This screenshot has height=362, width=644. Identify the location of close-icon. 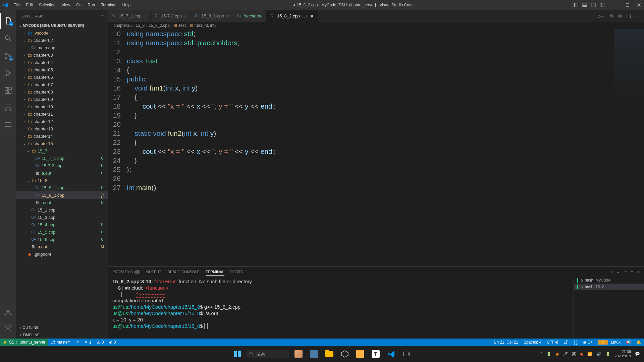
(639, 5).